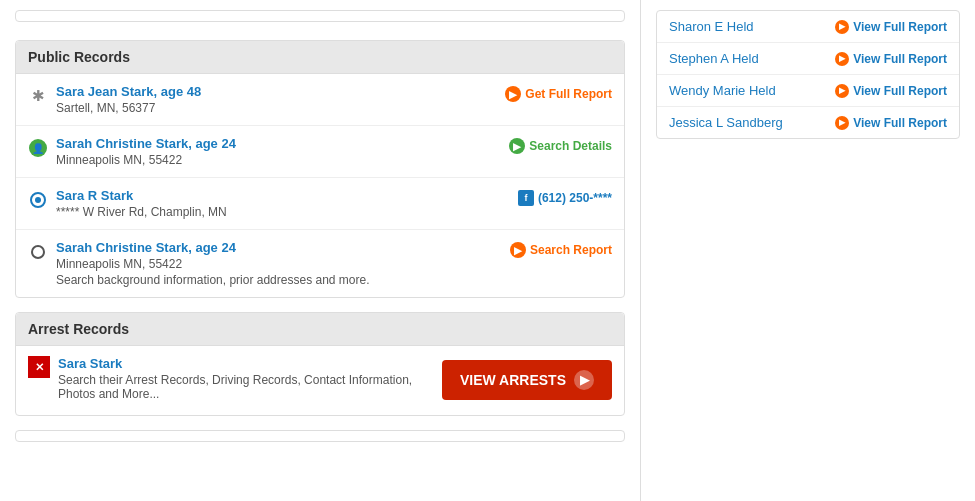 The image size is (975, 501). What do you see at coordinates (722, 90) in the screenshot?
I see `right-name-link: Wendy Marie Held` at bounding box center [722, 90].